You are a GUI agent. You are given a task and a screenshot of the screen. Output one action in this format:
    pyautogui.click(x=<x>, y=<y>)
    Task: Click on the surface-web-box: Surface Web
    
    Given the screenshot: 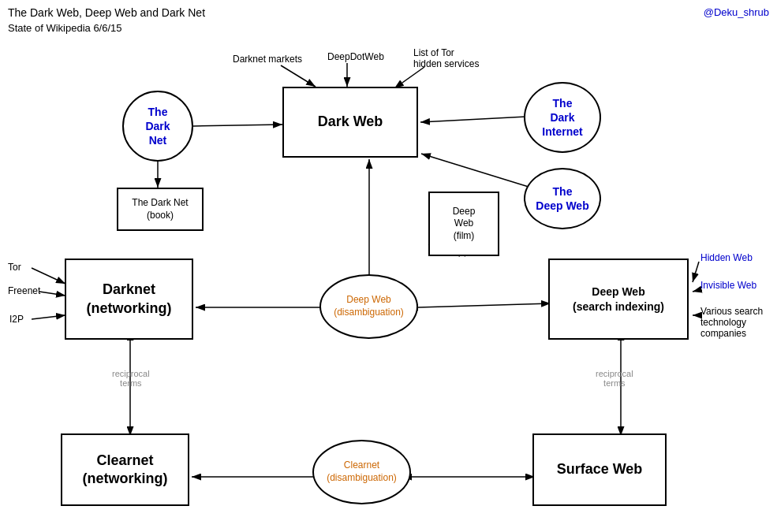 What is the action you would take?
    pyautogui.click(x=600, y=470)
    